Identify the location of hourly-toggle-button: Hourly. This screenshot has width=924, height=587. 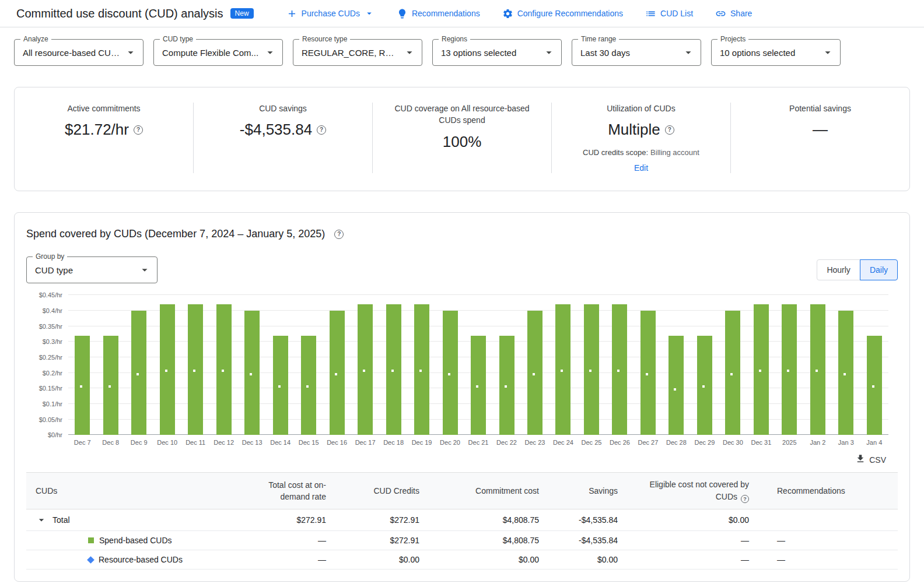
(838, 270).